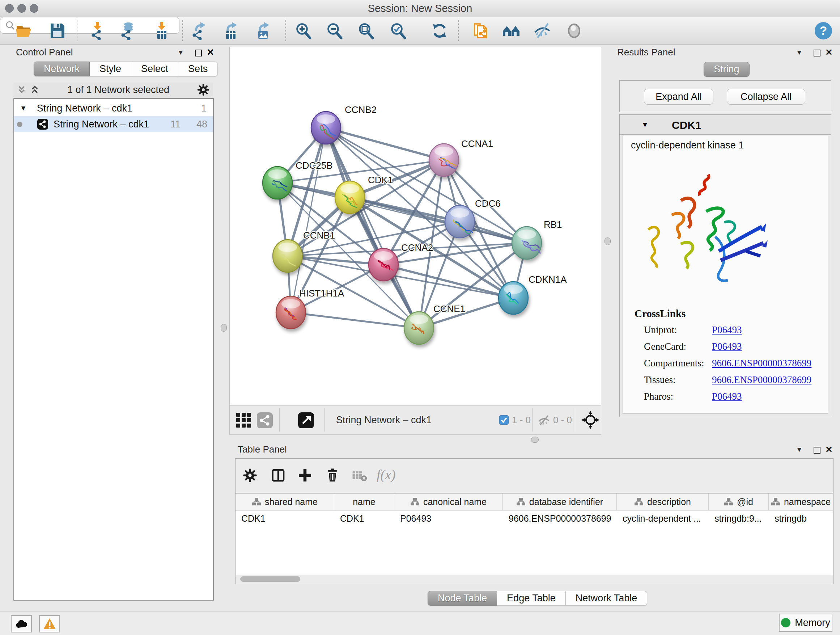  Describe the element at coordinates (544, 420) in the screenshot. I see `hidden-eye-icon` at that location.